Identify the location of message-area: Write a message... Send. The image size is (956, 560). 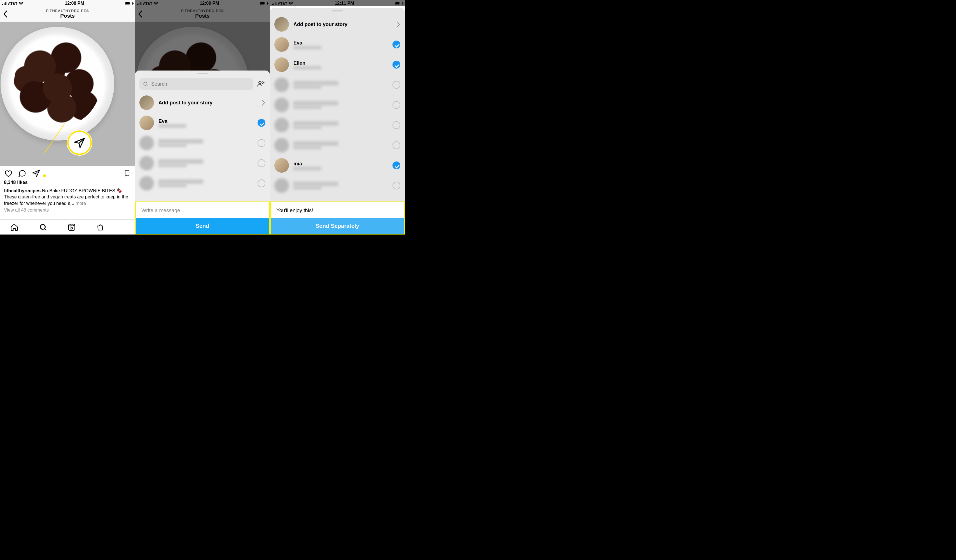
(203, 218).